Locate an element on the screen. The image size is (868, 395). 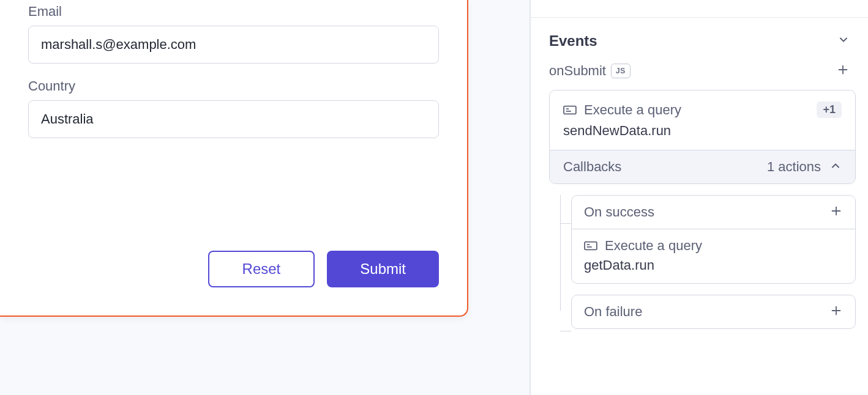
callback-tree: On success Execute a query getData.run is located at coordinates (703, 262).